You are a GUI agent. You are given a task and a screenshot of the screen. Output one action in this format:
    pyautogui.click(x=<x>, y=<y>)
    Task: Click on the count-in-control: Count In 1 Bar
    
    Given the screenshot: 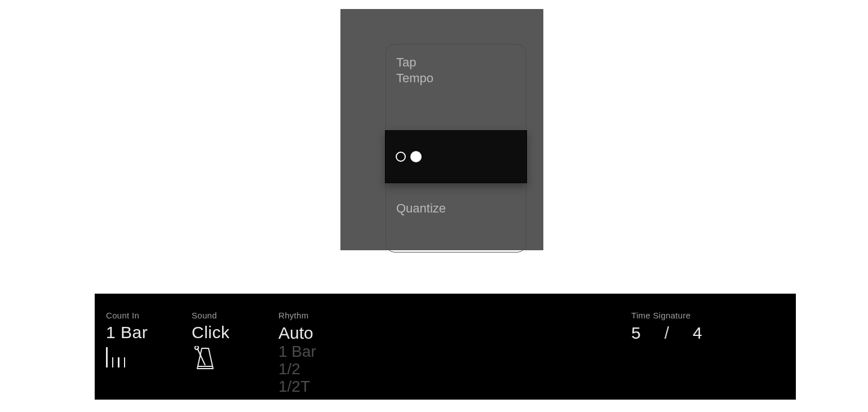 What is the action you would take?
    pyautogui.click(x=145, y=339)
    